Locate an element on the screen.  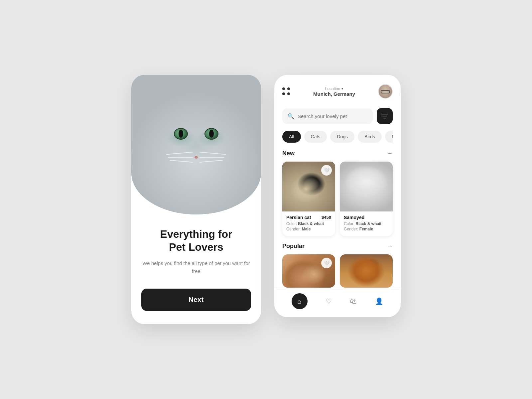
tab-birds: Birds is located at coordinates (370, 137).